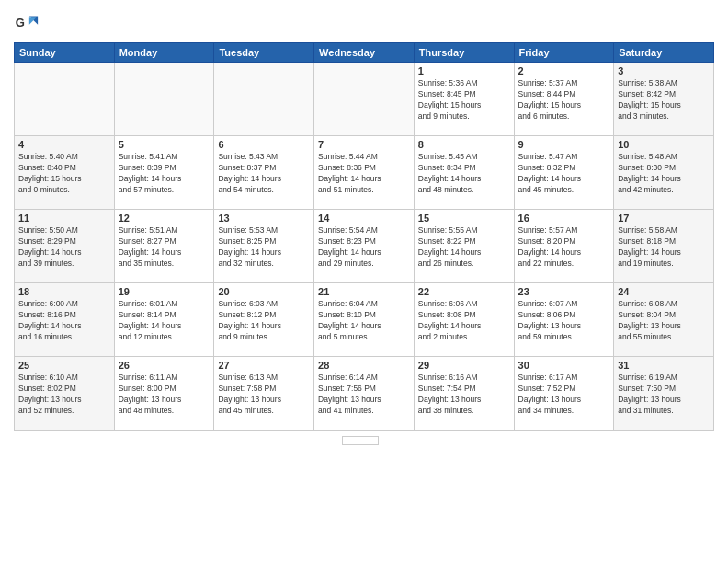  Describe the element at coordinates (464, 395) in the screenshot. I see `day-info: Sunrise: 6:16 AM Sunset: 7:54 PM Dayligh…` at that location.